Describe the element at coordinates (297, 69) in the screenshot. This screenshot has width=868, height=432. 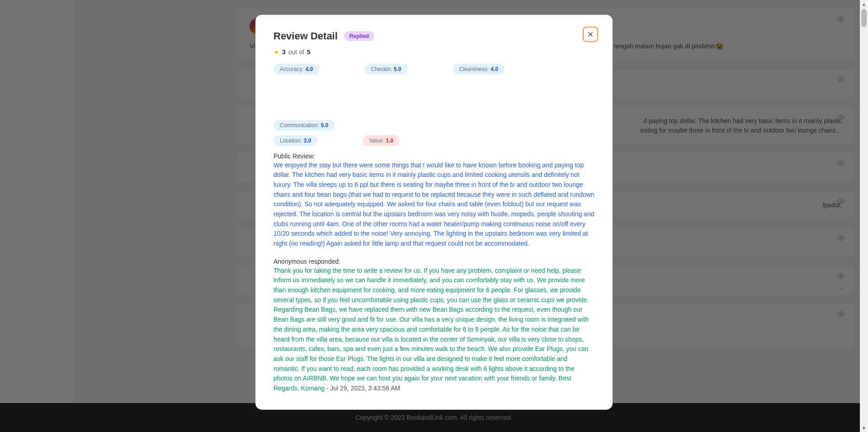
I see `score-badge: Accuracy: 4.0` at that location.